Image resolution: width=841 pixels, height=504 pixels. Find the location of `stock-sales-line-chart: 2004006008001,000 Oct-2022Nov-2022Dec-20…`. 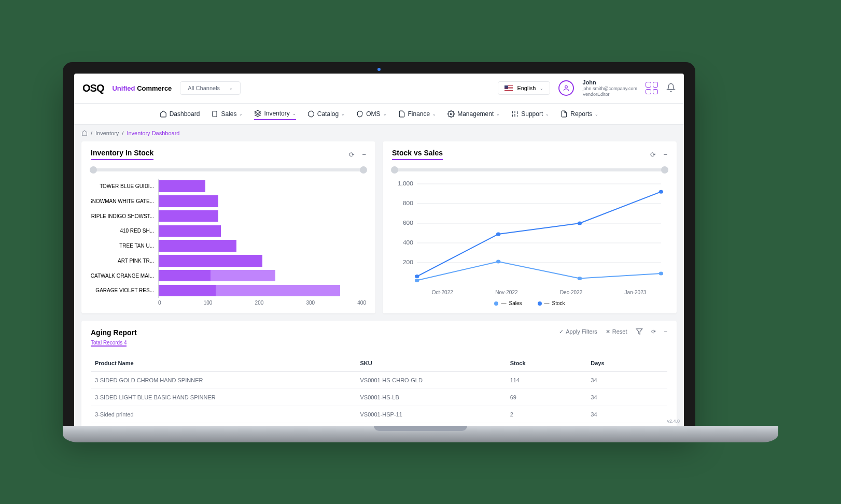

stock-sales-line-chart: 2004006008001,000 Oct-2022Nov-2022Dec-20… is located at coordinates (530, 242).